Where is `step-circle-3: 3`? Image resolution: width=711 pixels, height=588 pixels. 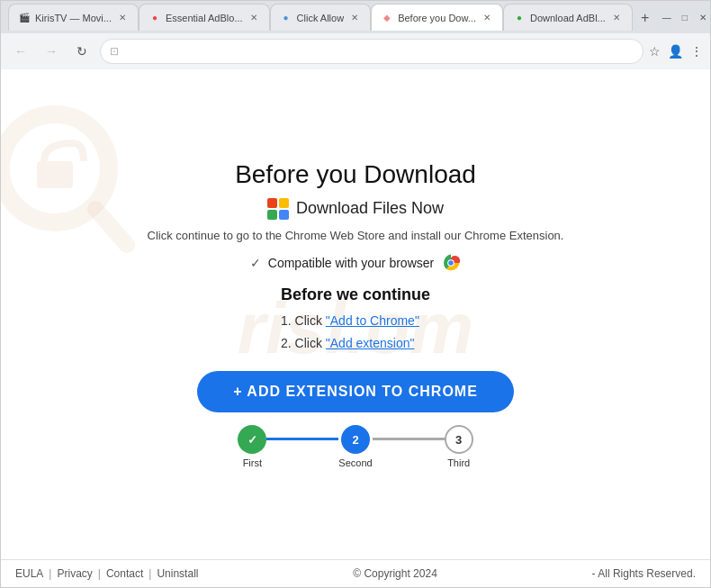
step-circle-3: 3 is located at coordinates (459, 439).